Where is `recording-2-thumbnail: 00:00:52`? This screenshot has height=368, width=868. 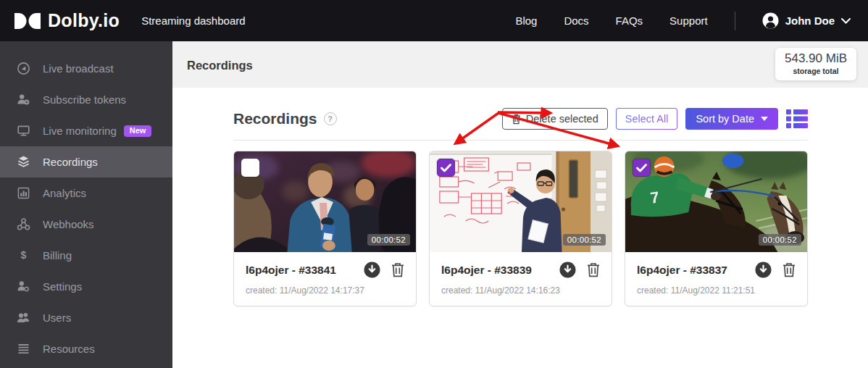
recording-2-thumbnail: 00:00:52 is located at coordinates (520, 201).